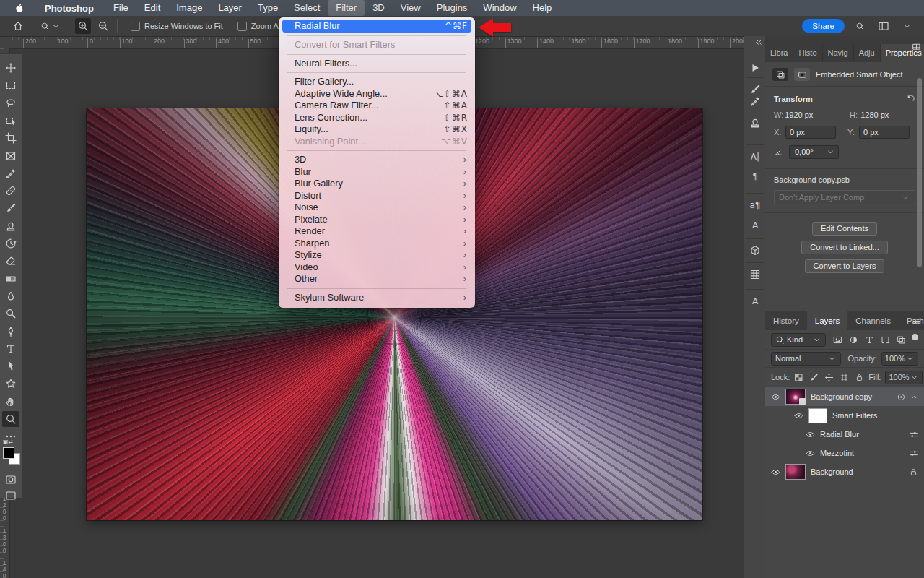 The height and width of the screenshot is (578, 924). I want to click on width-value: 1920 px, so click(812, 115).